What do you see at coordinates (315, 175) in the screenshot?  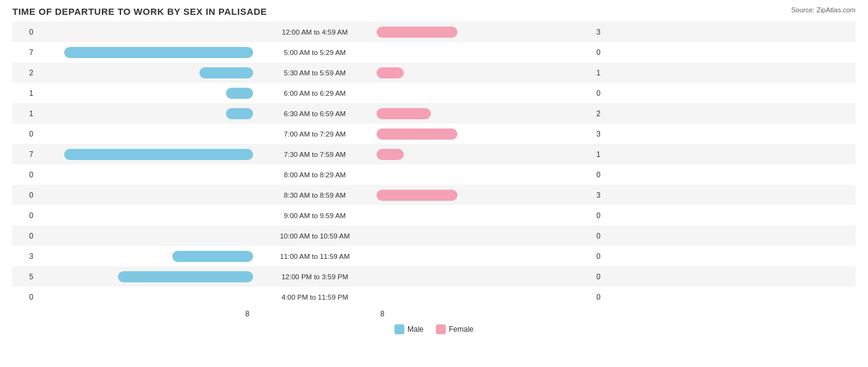 I see `time-label: 8:00 AM to 8:29 AM` at bounding box center [315, 175].